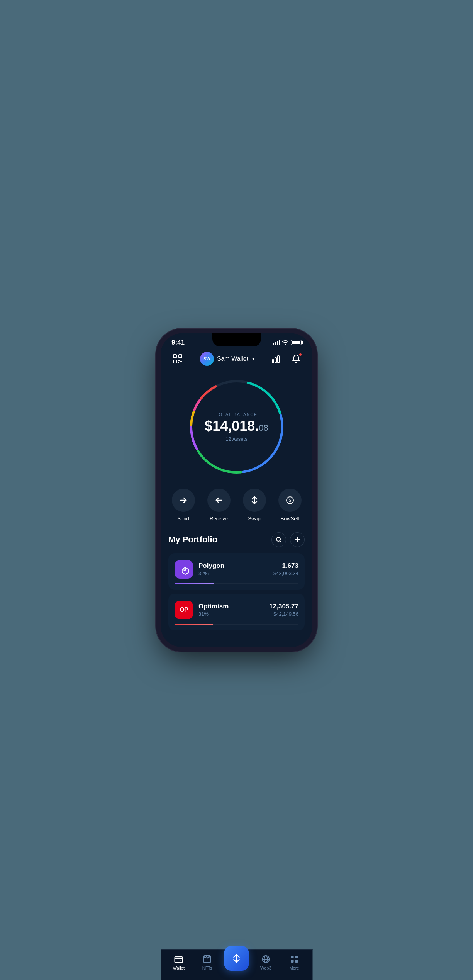  I want to click on swap-icon, so click(254, 500).